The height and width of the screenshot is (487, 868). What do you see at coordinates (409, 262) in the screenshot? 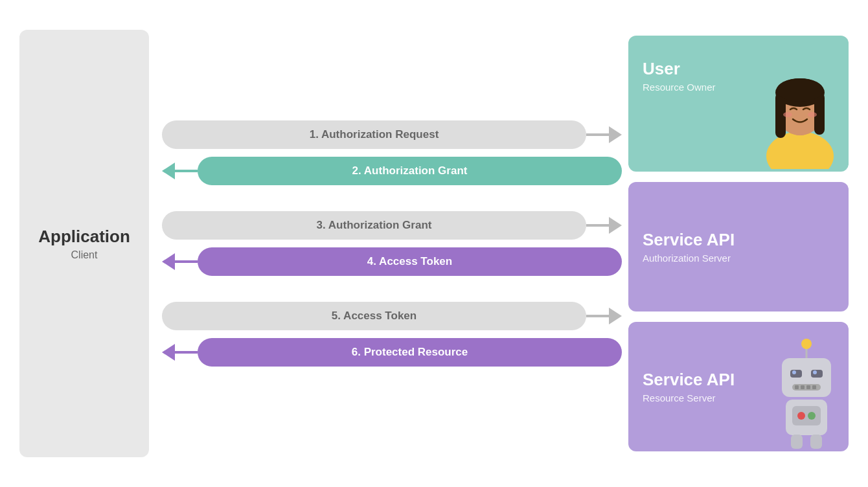
I see `step-4-pill: 4. Access Token` at bounding box center [409, 262].